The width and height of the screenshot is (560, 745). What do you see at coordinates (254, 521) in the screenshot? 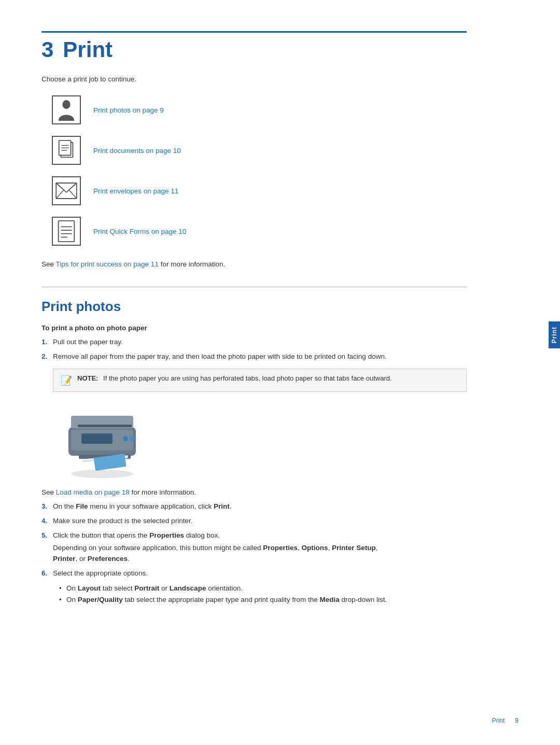
I see `step-4: 4. Make sure the product is the selected…` at bounding box center [254, 521].